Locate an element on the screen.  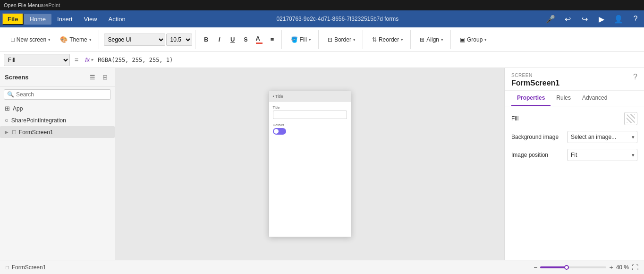
property-select: Fill is located at coordinates (37, 60).